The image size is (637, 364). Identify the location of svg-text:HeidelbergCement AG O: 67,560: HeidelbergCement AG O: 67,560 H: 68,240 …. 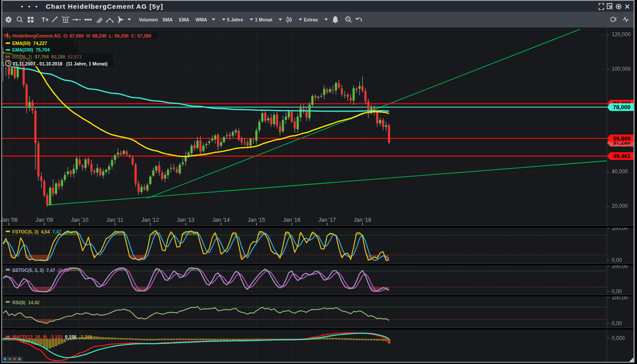
(82, 36).